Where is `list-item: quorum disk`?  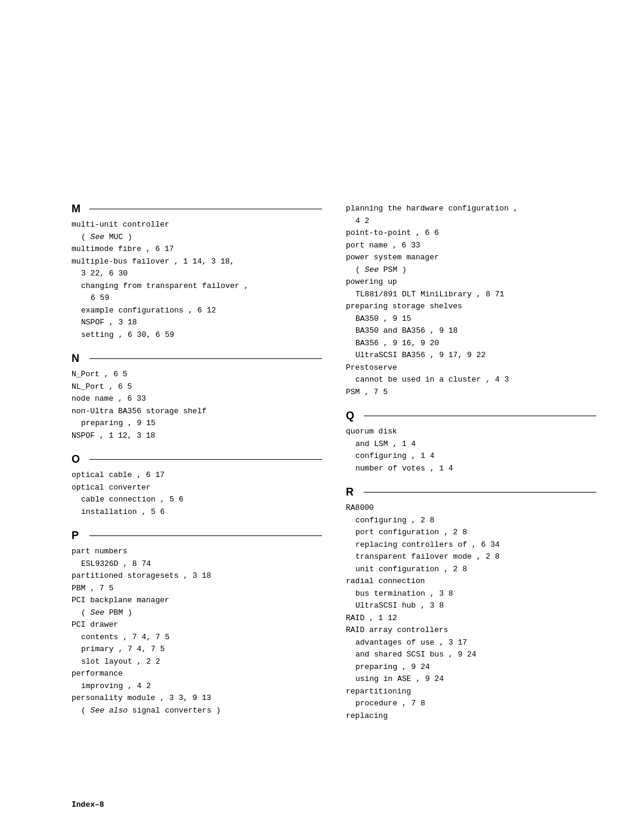
list-item: quorum disk is located at coordinates (471, 432).